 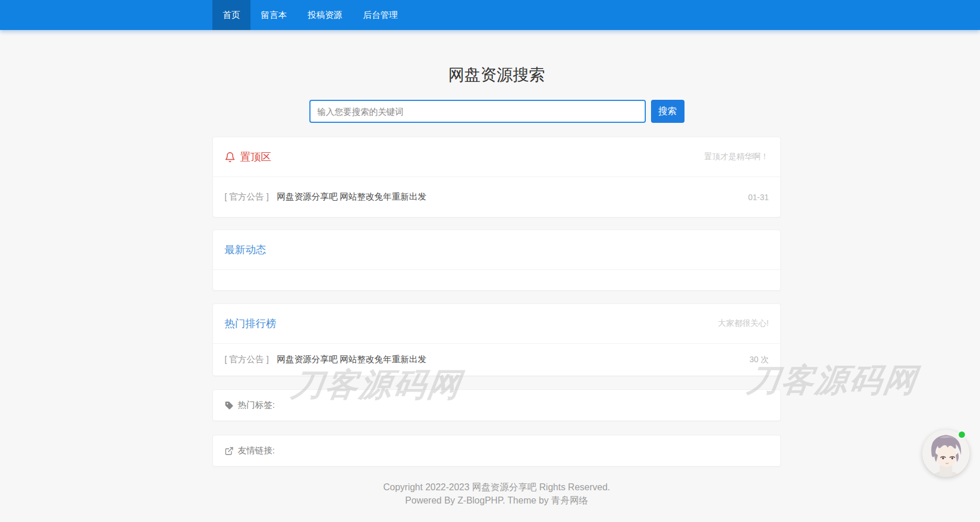 What do you see at coordinates (250, 324) in the screenshot?
I see `hot-ranking-title-text: 热门排行榜` at bounding box center [250, 324].